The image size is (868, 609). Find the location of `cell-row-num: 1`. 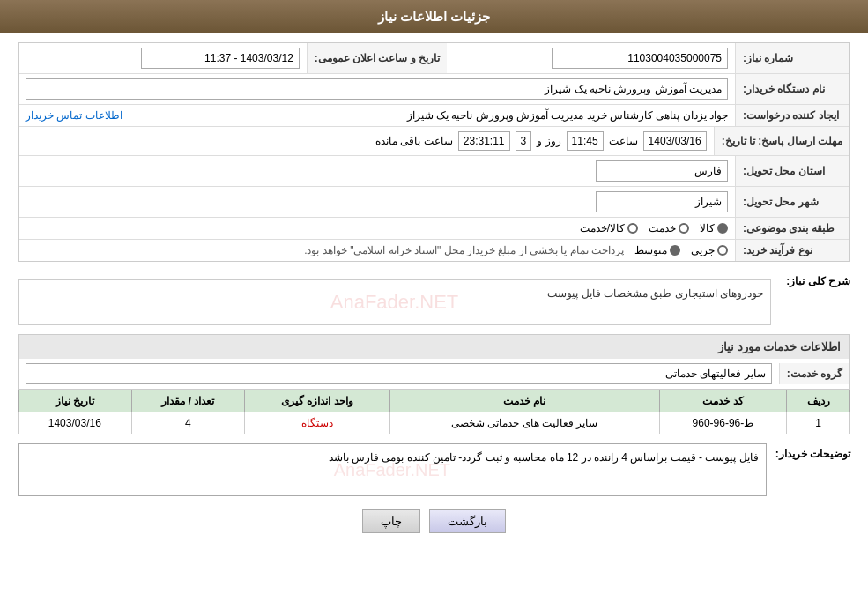

cell-row-num: 1 is located at coordinates (819, 423).